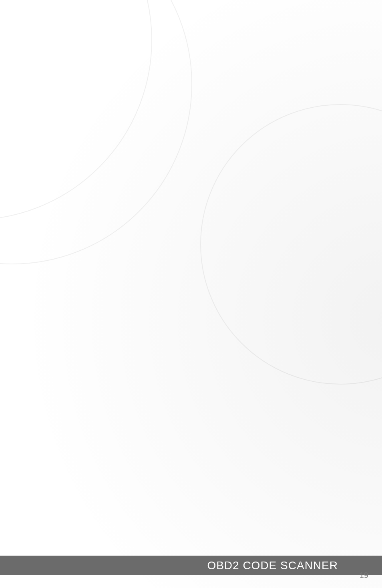  What do you see at coordinates (191, 566) in the screenshot?
I see `footer-bar: OBD2 CODE SCANNER` at bounding box center [191, 566].